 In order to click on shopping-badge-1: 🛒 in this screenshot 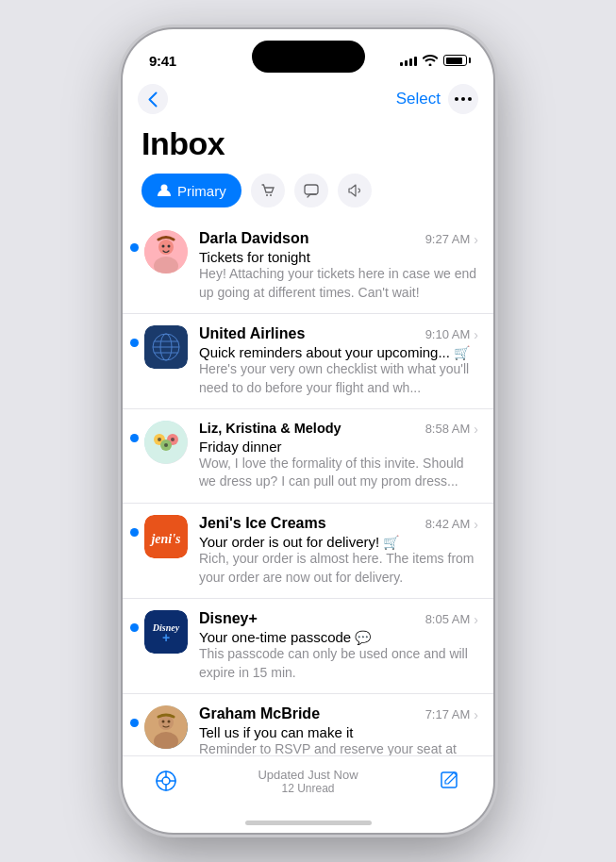, I will do `click(462, 353)`.